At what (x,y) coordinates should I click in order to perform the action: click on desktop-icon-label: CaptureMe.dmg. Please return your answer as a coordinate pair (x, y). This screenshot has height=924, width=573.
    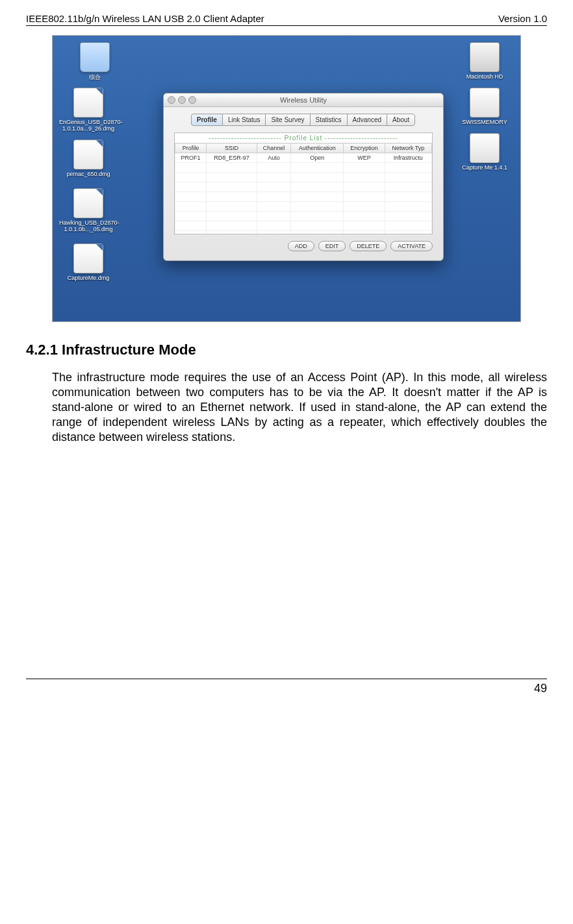
    Looking at the image, I should click on (88, 278).